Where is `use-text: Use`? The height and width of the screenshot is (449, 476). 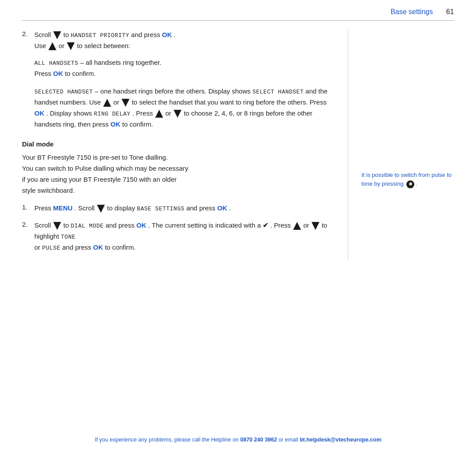 use-text: Use is located at coordinates (41, 46).